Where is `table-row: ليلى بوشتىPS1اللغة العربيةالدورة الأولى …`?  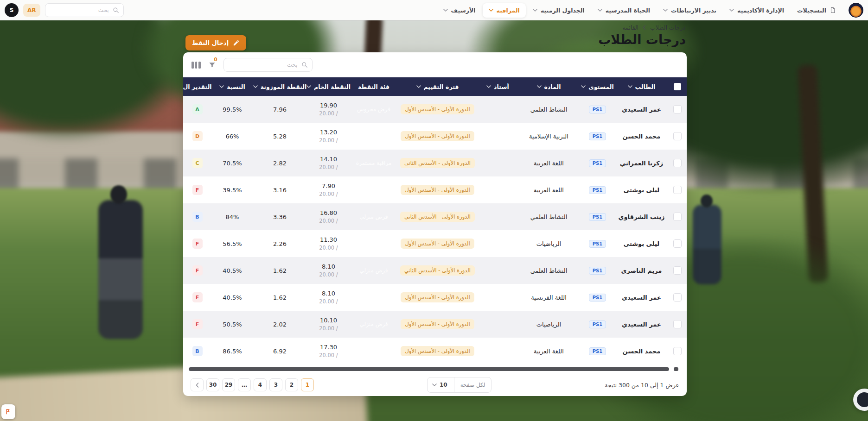 table-row: ليلى بوشتىPS1اللغة العربيةالدورة الأولى … is located at coordinates (435, 190).